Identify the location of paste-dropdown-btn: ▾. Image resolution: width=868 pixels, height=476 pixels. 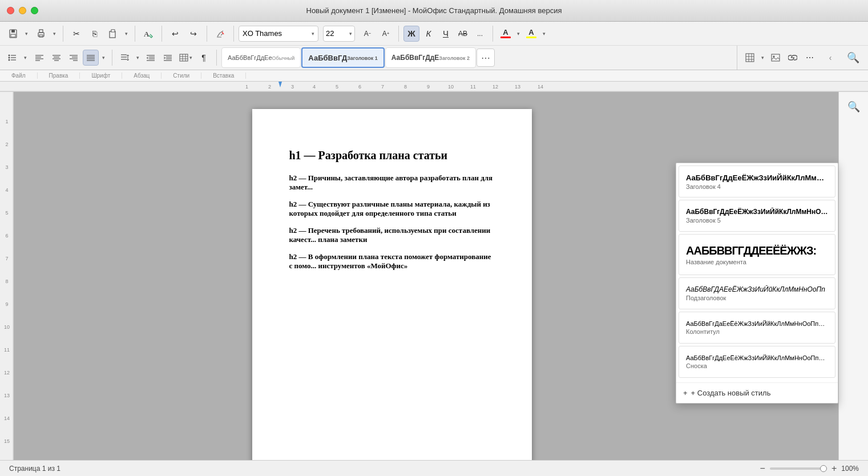
(127, 34).